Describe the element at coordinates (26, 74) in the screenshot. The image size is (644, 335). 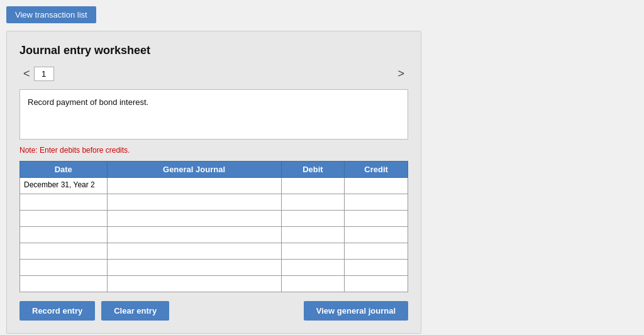
I see `nav-prev-button: <` at that location.